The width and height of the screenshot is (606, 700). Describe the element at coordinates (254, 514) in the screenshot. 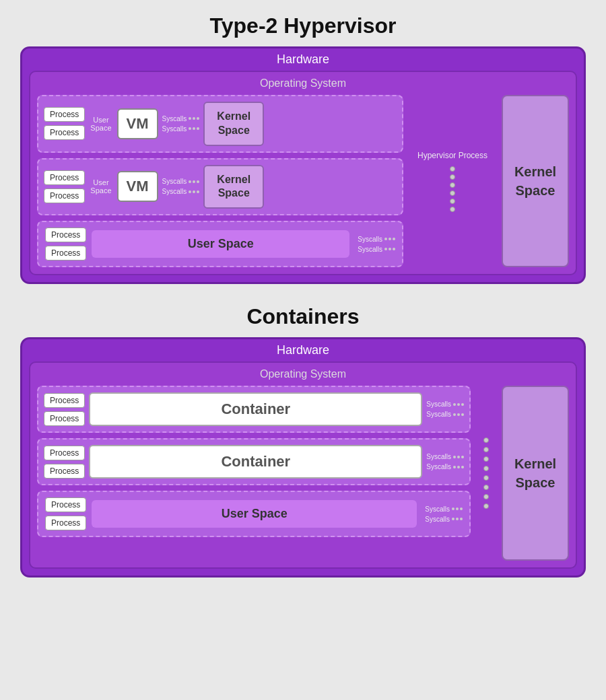

I see `containers-user-space-row: Process Process User Space Syscalls Sysc…` at that location.